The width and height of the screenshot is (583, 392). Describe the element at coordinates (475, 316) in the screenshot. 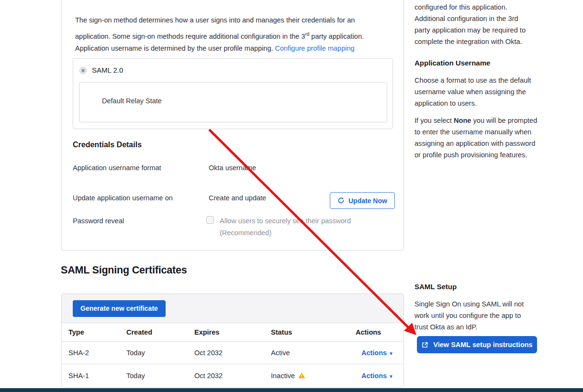

I see `saml-setup-text: Single Sign On using SAML will not work …` at that location.